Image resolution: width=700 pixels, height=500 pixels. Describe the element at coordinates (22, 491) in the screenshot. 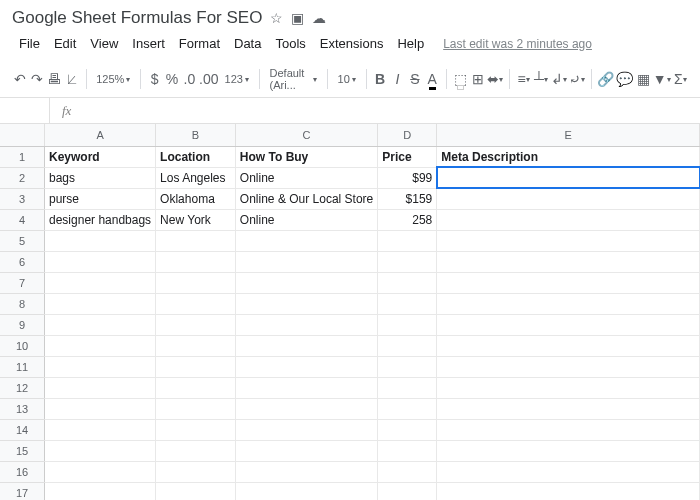

I see `row-header-17: 17` at that location.